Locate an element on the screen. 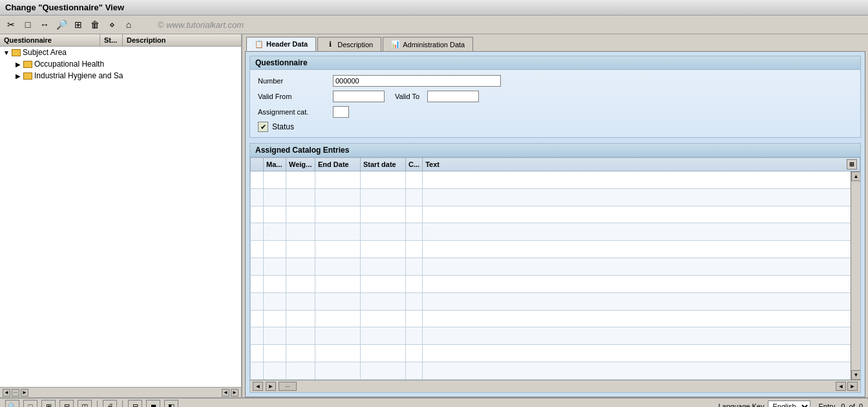 Image resolution: width=868 pixels, height=407 pixels. status-checkbox: ✔ is located at coordinates (263, 127).